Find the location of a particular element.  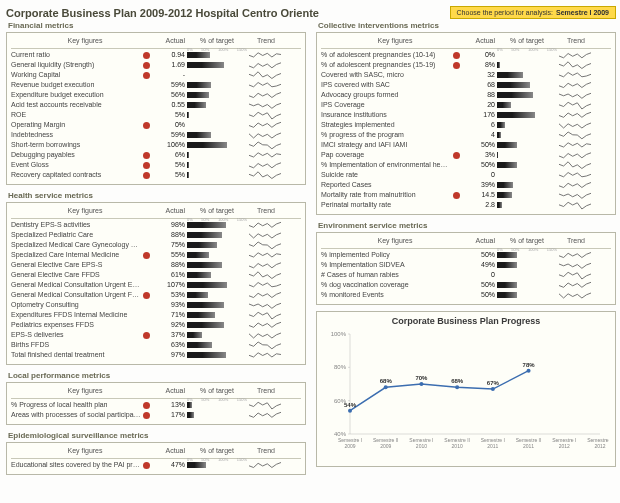

kpi-row: Indebtedness59% is located at coordinates (156, 135).